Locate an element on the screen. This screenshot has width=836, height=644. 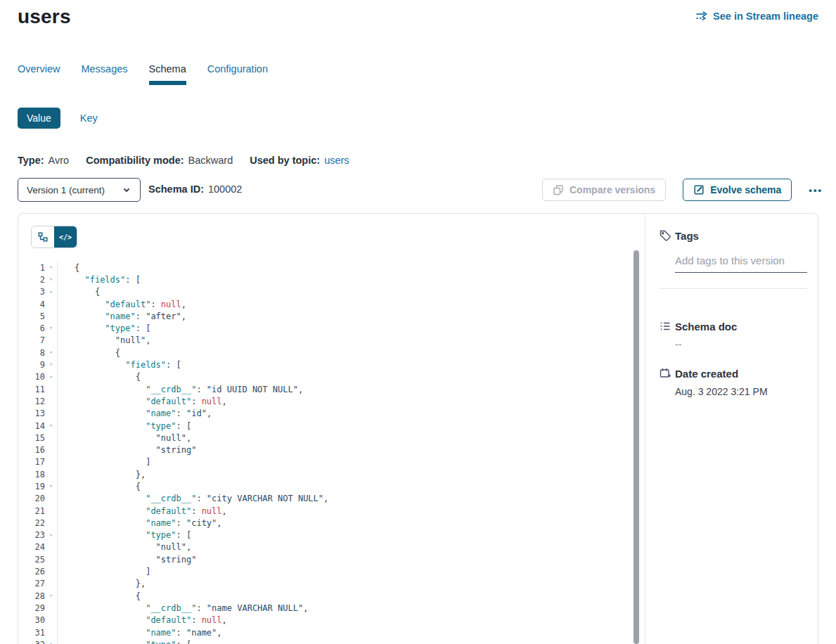
edit-icon is located at coordinates (699, 190).